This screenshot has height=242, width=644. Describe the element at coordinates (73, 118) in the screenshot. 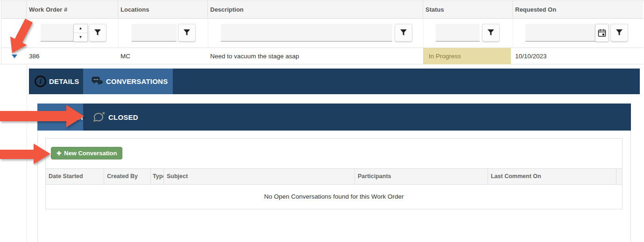

I see `tab-open-label: OPEN` at that location.